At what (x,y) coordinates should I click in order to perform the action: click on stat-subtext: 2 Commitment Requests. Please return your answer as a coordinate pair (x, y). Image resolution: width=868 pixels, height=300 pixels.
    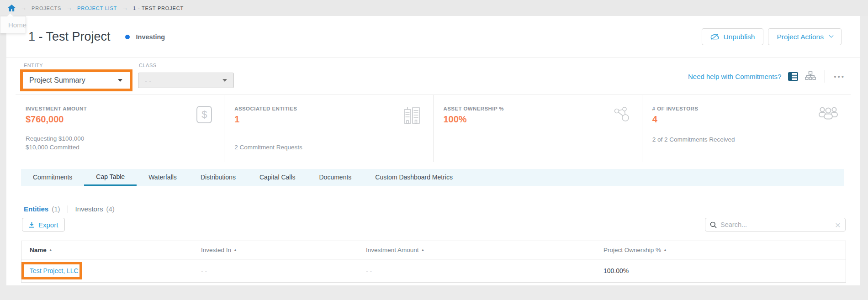
    Looking at the image, I should click on (269, 147).